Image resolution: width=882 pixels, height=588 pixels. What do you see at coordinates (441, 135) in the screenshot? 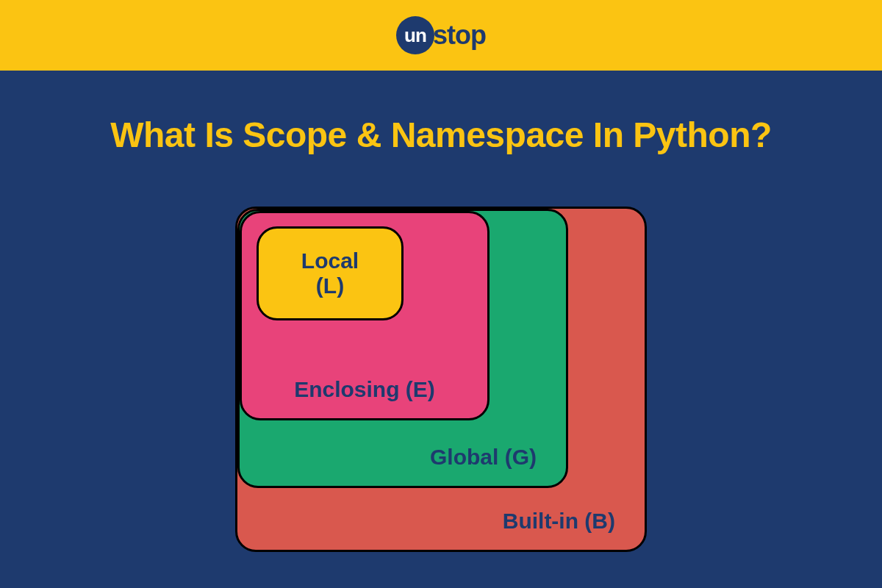
I see `page-title: What Is Scope & Namespace In Python?` at bounding box center [441, 135].